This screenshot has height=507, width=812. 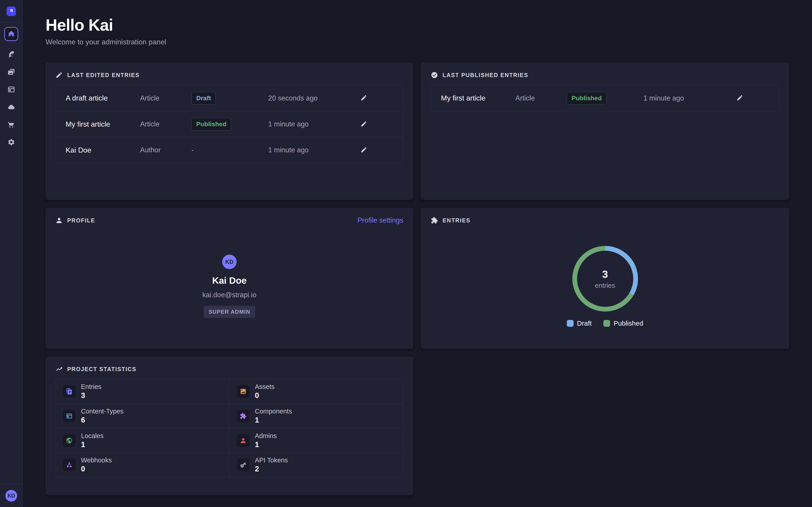 I want to click on stat-label: Assets, so click(x=265, y=387).